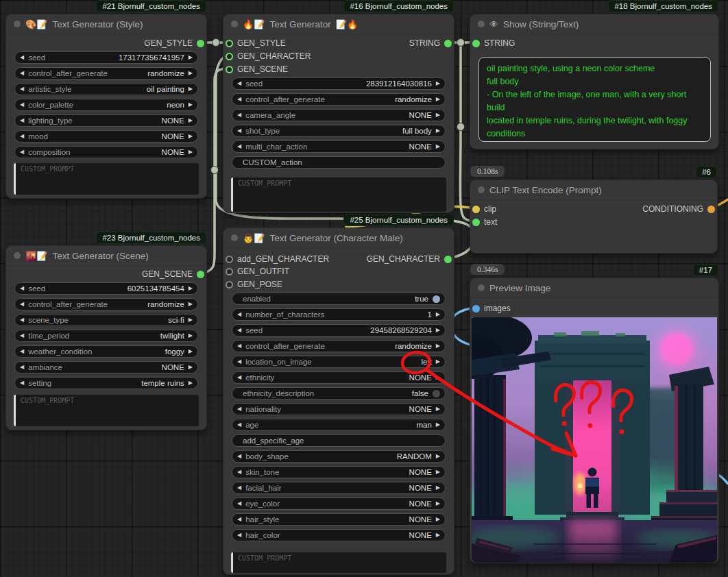 This screenshot has width=728, height=577. Describe the element at coordinates (106, 256) in the screenshot. I see `node-title-bar: 🌇📝 Text Generator (Scene)` at that location.